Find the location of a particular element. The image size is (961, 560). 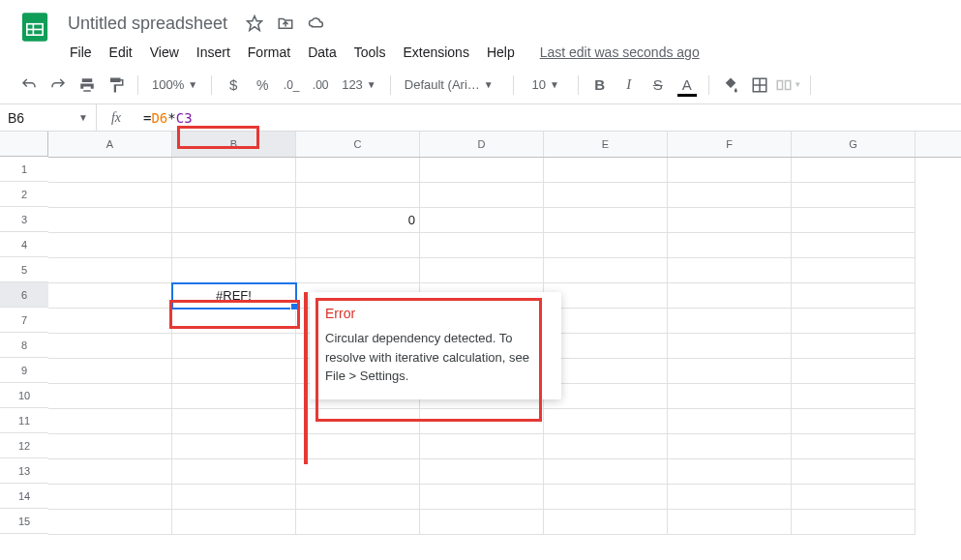

cell-A15 is located at coordinates (110, 522).